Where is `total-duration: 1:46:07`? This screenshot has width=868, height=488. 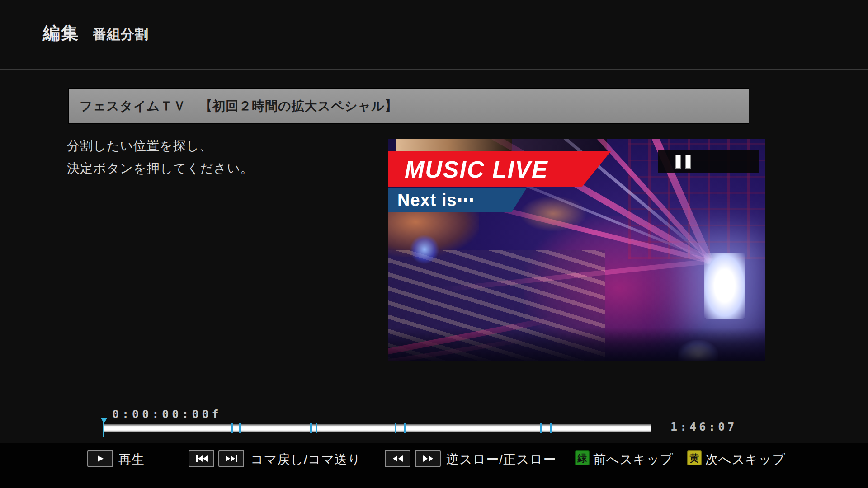 total-duration: 1:46:07 is located at coordinates (703, 427).